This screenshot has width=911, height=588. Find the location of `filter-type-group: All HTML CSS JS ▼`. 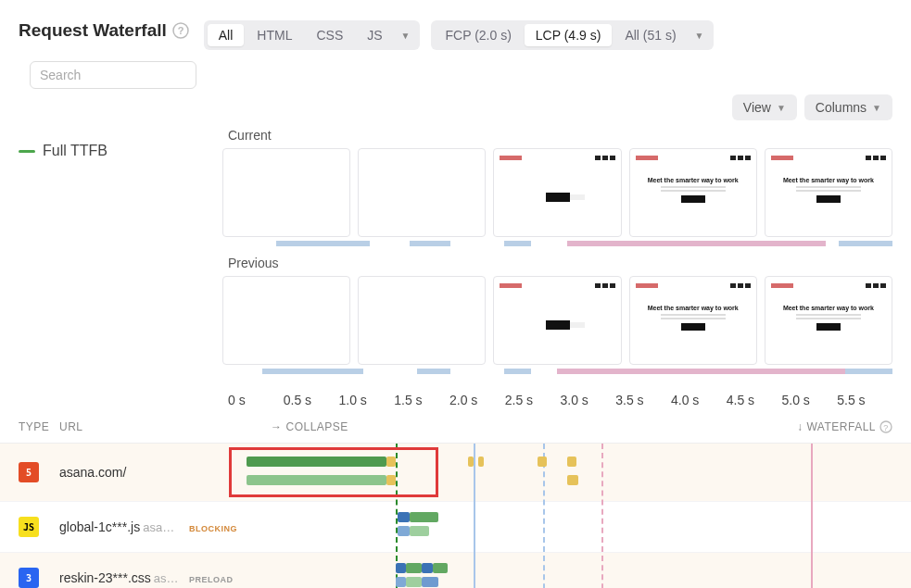

filter-type-group: All HTML CSS JS ▼ is located at coordinates (311, 35).